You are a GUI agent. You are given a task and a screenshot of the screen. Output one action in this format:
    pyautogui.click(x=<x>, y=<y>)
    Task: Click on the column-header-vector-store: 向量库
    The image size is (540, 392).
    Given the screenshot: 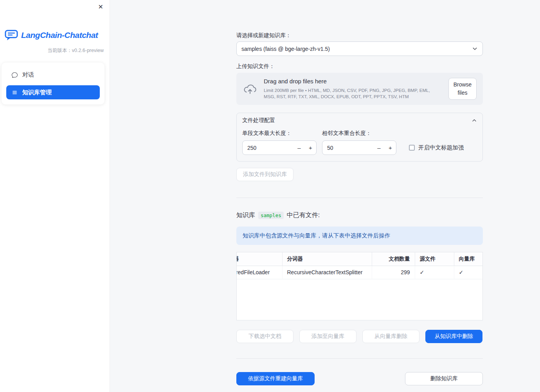 What is the action you would take?
    pyautogui.click(x=468, y=259)
    